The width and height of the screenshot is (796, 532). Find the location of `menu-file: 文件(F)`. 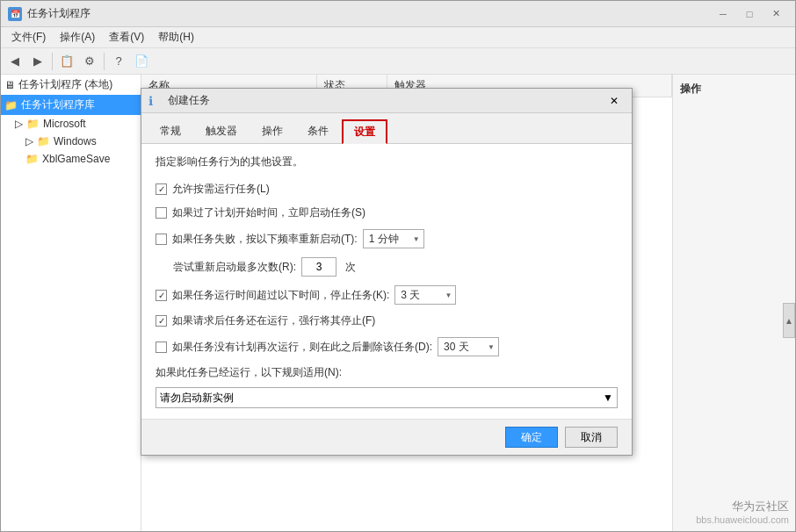

menu-file: 文件(F) is located at coordinates (28, 38).